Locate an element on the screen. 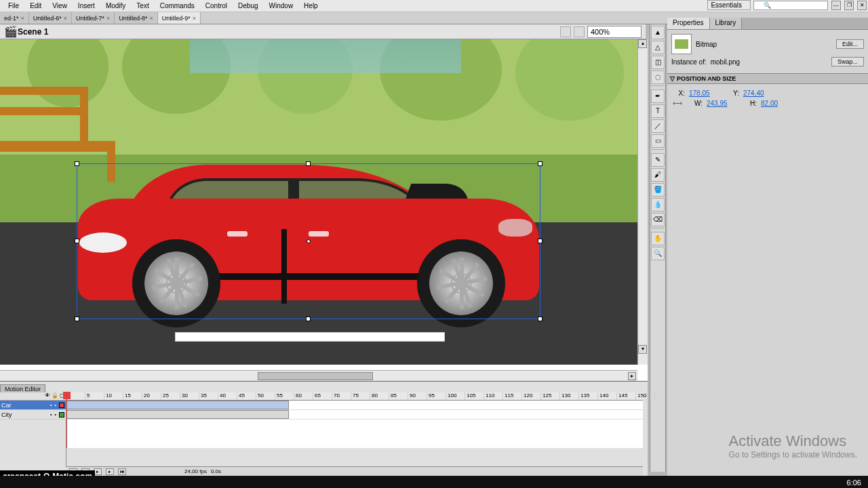 Image resolution: width=868 pixels, height=488 pixels. workspace-switcher: Essentials is located at coordinates (729, 5).